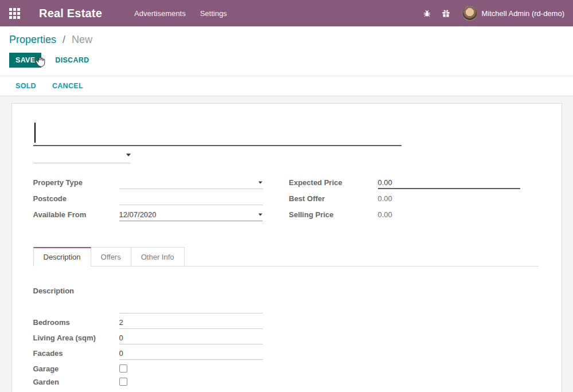 The width and height of the screenshot is (573, 392). What do you see at coordinates (148, 299) in the screenshot?
I see `description-row: Description` at bounding box center [148, 299].